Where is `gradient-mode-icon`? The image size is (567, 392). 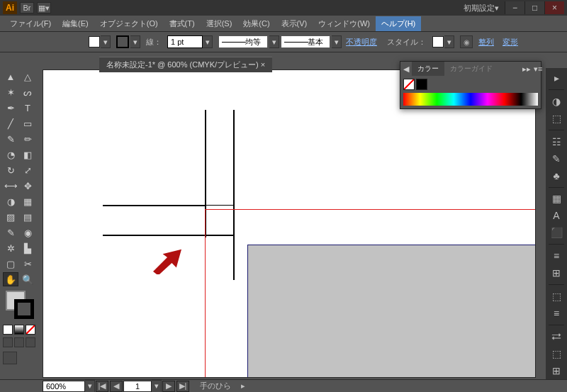
gradient-mode-icon is located at coordinates (19, 330).